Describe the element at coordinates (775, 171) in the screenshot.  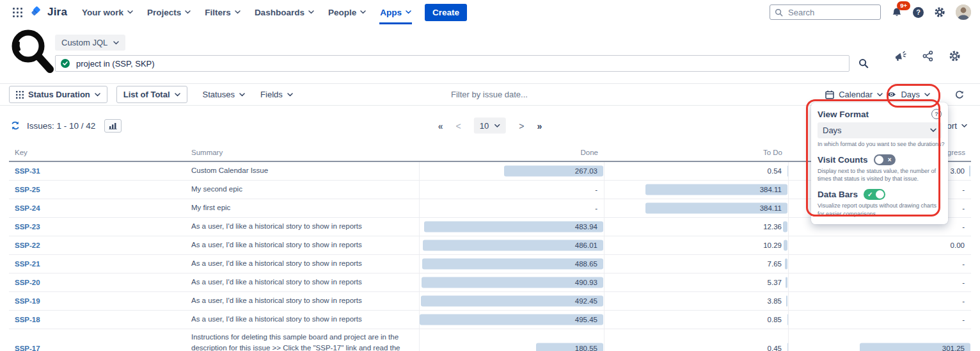
I see `duration-value: 0.54` at that location.